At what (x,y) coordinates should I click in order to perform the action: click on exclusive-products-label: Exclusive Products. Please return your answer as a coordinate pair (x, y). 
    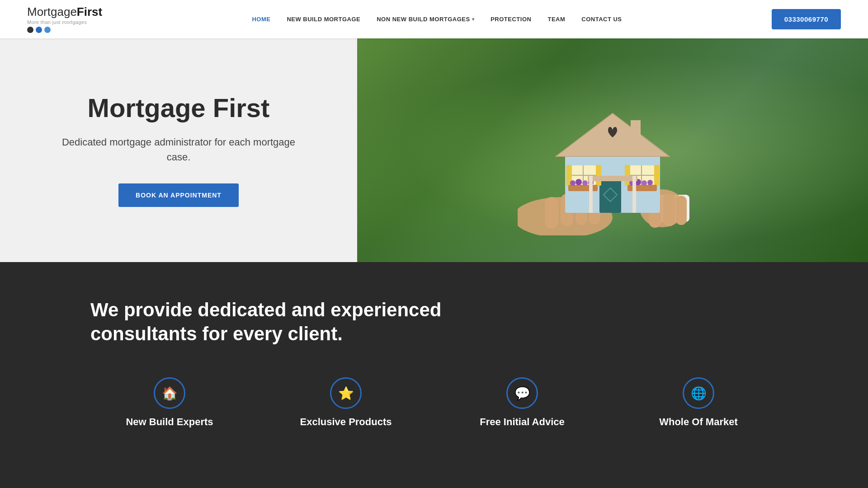
    Looking at the image, I should click on (346, 422).